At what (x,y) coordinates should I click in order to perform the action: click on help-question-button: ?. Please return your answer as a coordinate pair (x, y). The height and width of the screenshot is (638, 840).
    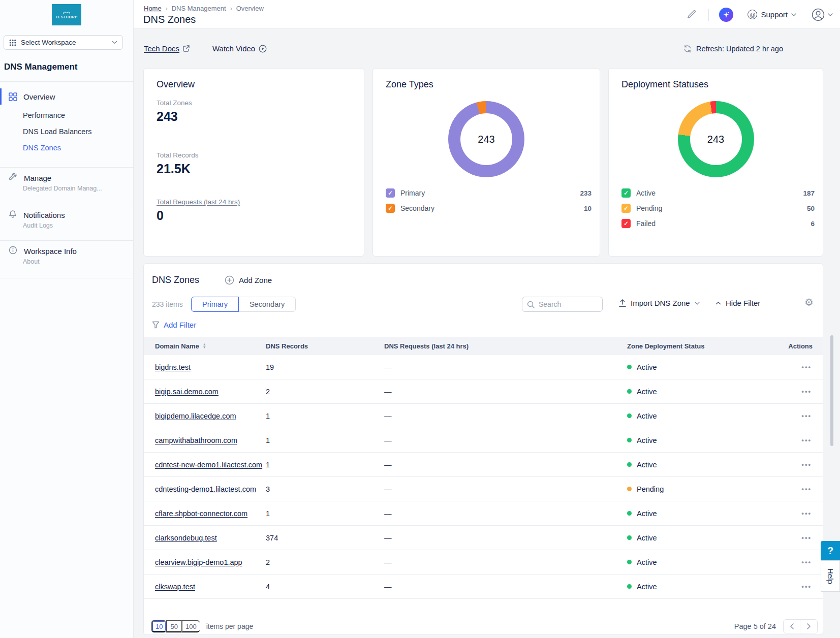
    Looking at the image, I should click on (830, 551).